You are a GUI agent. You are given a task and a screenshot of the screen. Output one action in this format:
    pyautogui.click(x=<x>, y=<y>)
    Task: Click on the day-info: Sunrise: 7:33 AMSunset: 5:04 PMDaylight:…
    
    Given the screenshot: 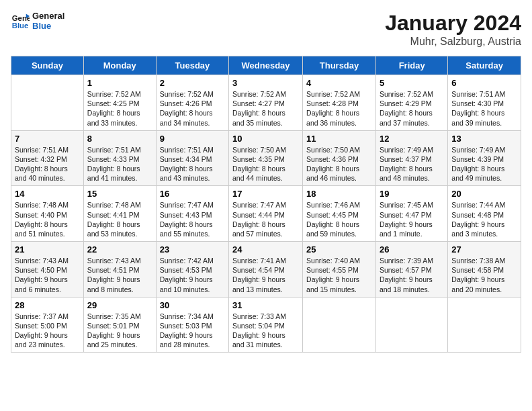 What is the action you would take?
    pyautogui.click(x=266, y=330)
    